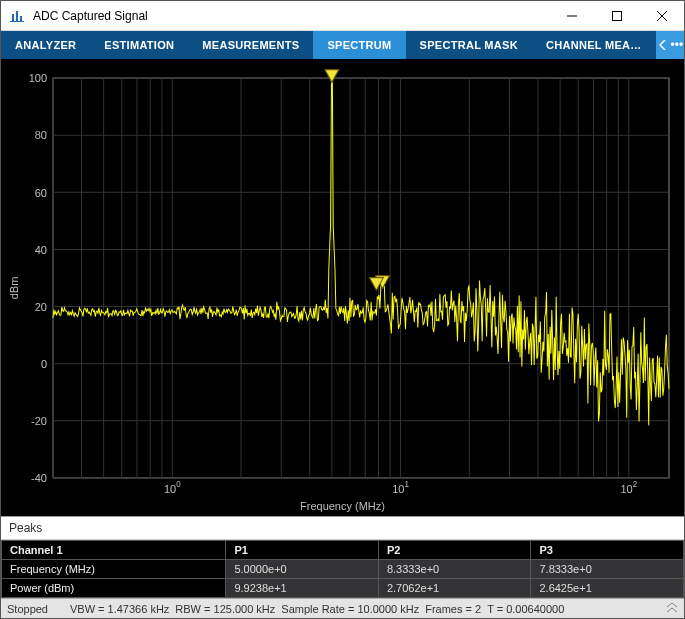 The height and width of the screenshot is (619, 685). Describe the element at coordinates (469, 45) in the screenshot. I see `tab-spectral-mask: SPECTRAL MASK` at that location.